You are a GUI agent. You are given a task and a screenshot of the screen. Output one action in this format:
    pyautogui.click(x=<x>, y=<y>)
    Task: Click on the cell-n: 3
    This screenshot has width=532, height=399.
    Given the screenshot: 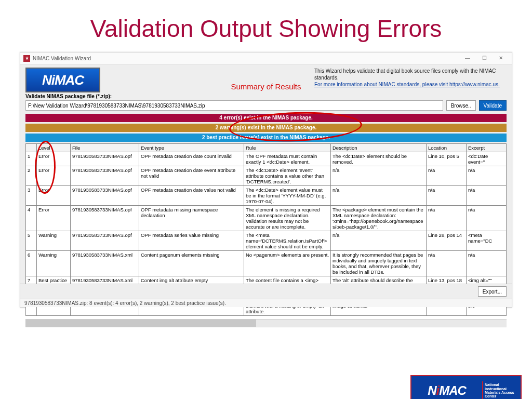 What is the action you would take?
    pyautogui.click(x=31, y=196)
    